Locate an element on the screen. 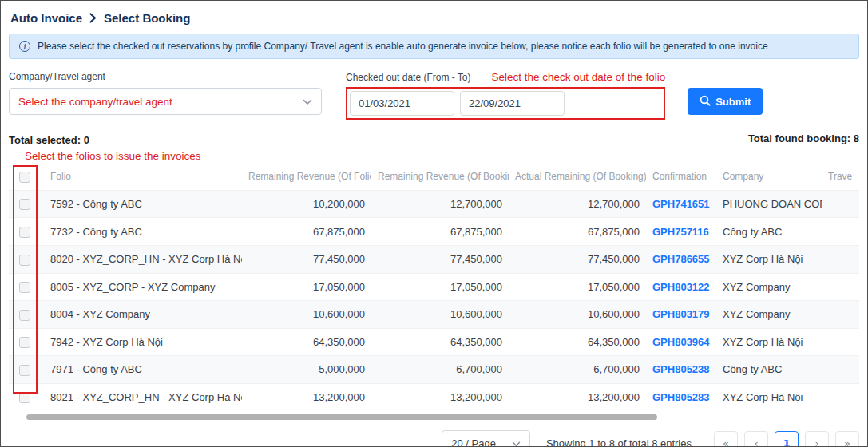  dates-annotation: Select the check out date of the folio is located at coordinates (579, 77).